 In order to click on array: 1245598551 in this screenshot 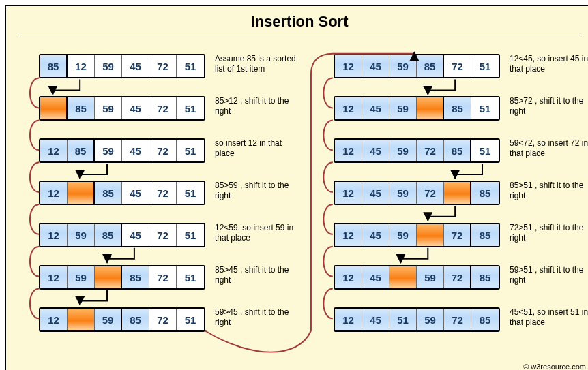, I will do `click(417, 108)`.